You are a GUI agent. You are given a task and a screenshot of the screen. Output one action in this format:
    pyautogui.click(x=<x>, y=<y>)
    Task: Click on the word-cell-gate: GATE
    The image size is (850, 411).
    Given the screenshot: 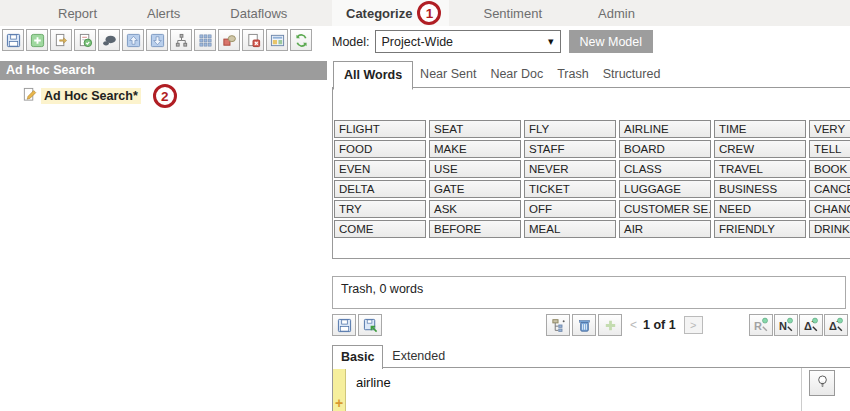 What is the action you would take?
    pyautogui.click(x=475, y=189)
    